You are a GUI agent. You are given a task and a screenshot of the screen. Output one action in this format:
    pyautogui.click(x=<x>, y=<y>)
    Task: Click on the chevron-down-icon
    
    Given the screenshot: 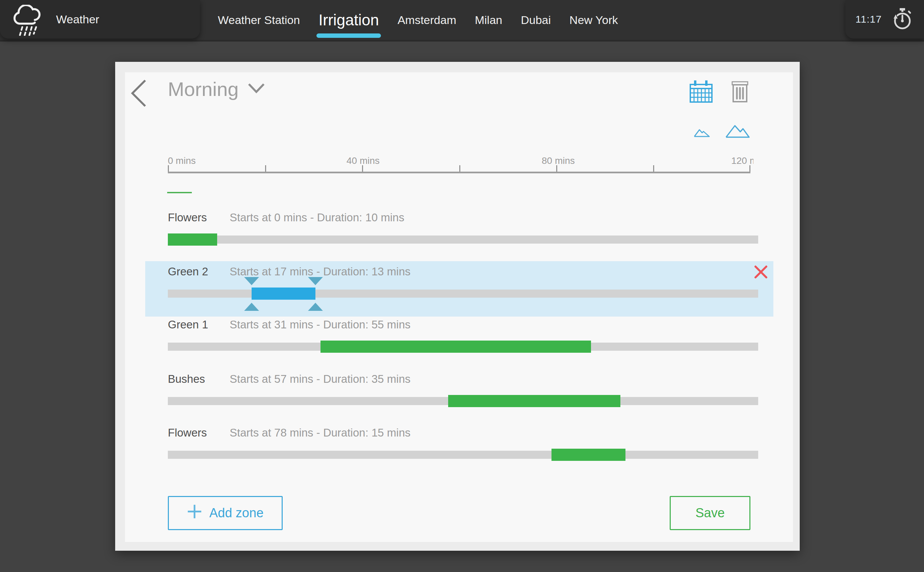 What is the action you would take?
    pyautogui.click(x=256, y=89)
    